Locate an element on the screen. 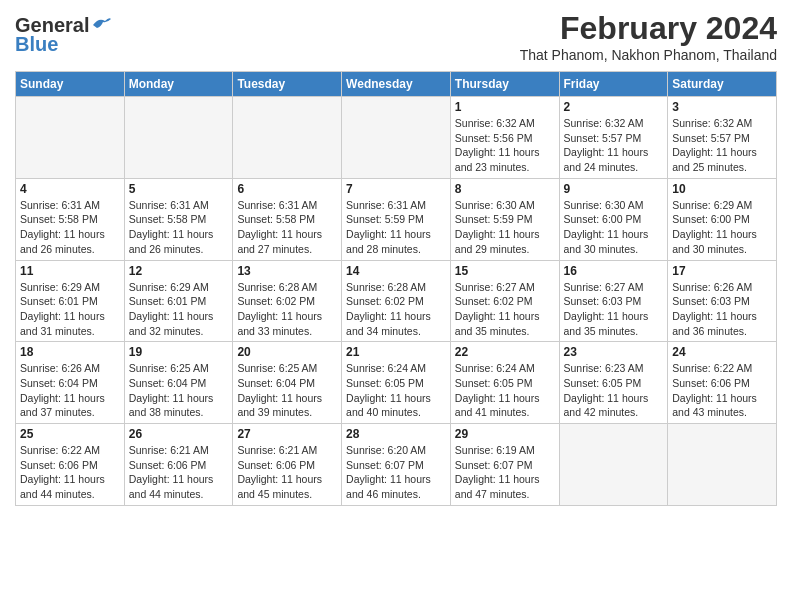 The image size is (792, 612). week-row-5: 25Sunrise: 6:22 AMSunset: 6:06 PMDayligh… is located at coordinates (396, 465).